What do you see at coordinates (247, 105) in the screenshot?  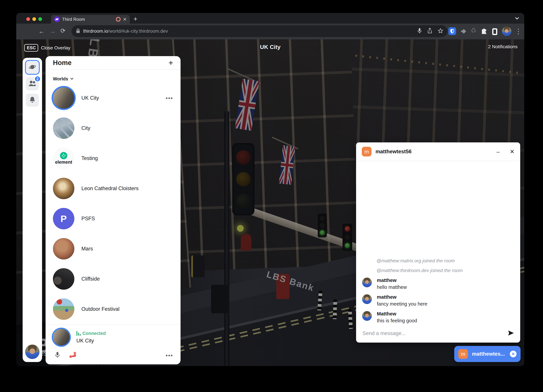 I see `union-jack-flag` at bounding box center [247, 105].